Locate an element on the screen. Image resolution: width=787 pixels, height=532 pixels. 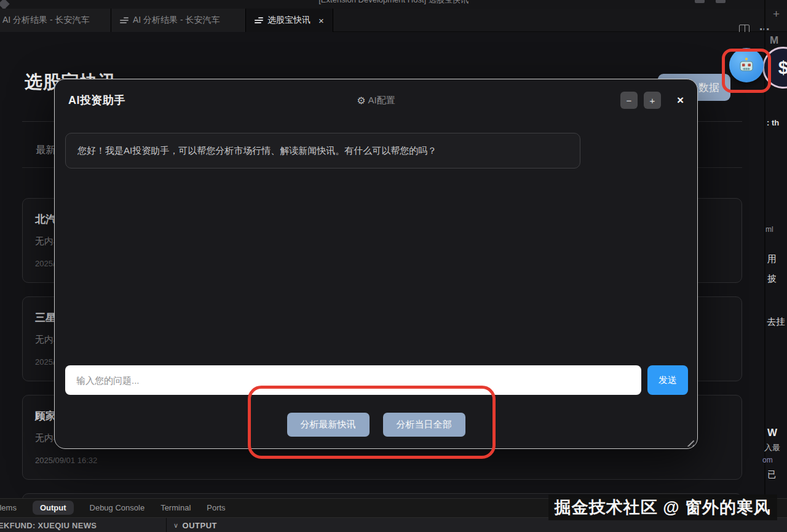
tab-label: 选股宝快讯 is located at coordinates (289, 20).